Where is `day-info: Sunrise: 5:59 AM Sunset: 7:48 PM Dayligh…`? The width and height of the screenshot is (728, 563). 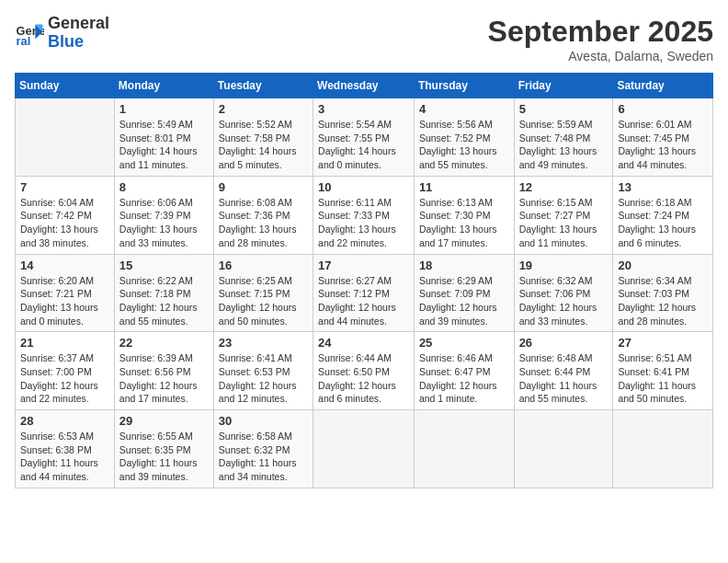
day-info: Sunrise: 5:59 AM Sunset: 7:48 PM Dayligh… is located at coordinates (564, 145).